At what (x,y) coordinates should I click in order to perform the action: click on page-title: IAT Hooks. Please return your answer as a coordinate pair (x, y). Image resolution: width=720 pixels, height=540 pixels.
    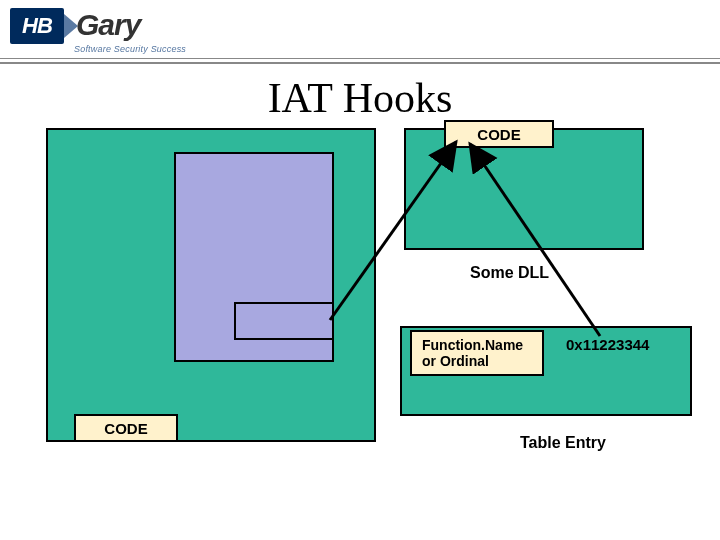
    Looking at the image, I should click on (360, 98).